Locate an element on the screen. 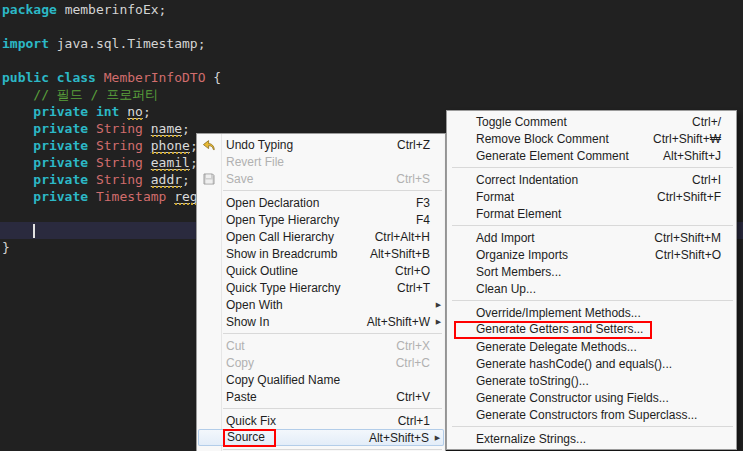  submenu-item-override-implement-methods: Override/Implement Methods... is located at coordinates (592, 312).